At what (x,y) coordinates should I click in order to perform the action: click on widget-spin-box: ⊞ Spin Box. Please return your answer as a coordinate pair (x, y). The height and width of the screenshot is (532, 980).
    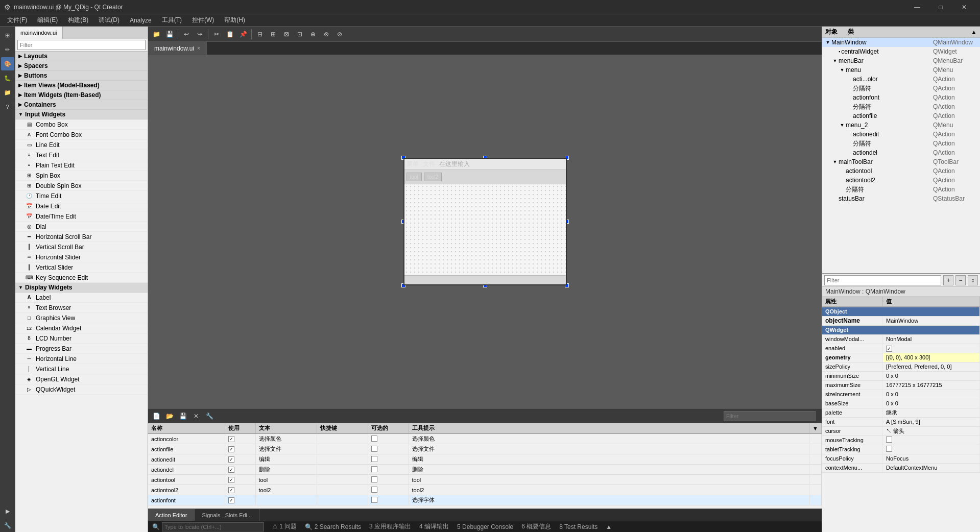
    Looking at the image, I should click on (82, 176).